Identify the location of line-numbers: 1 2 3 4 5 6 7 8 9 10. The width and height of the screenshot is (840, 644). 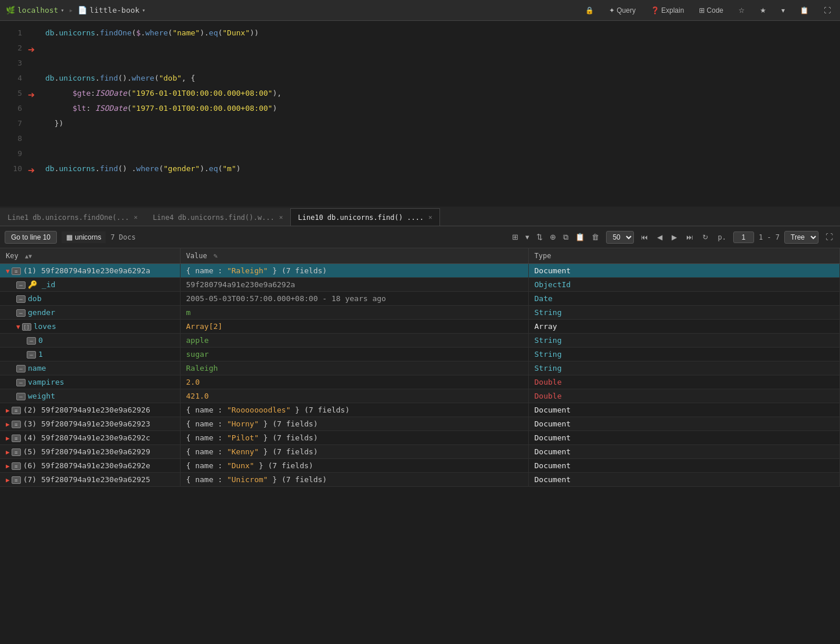
(13, 114).